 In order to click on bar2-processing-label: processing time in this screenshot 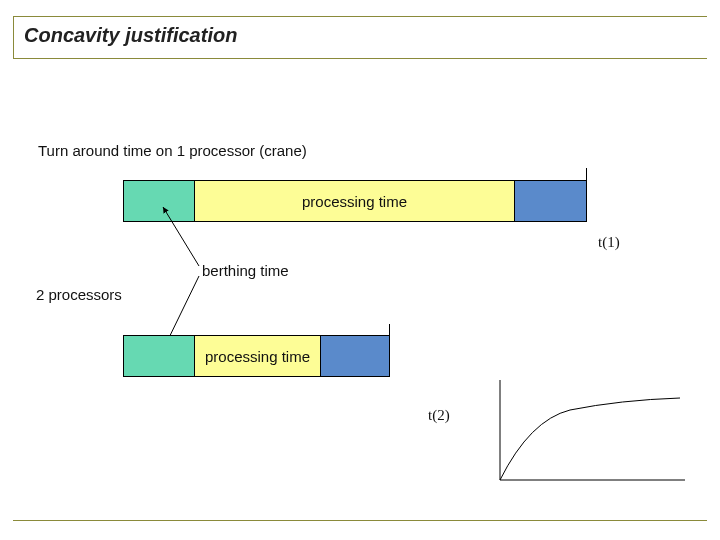, I will do `click(258, 356)`.